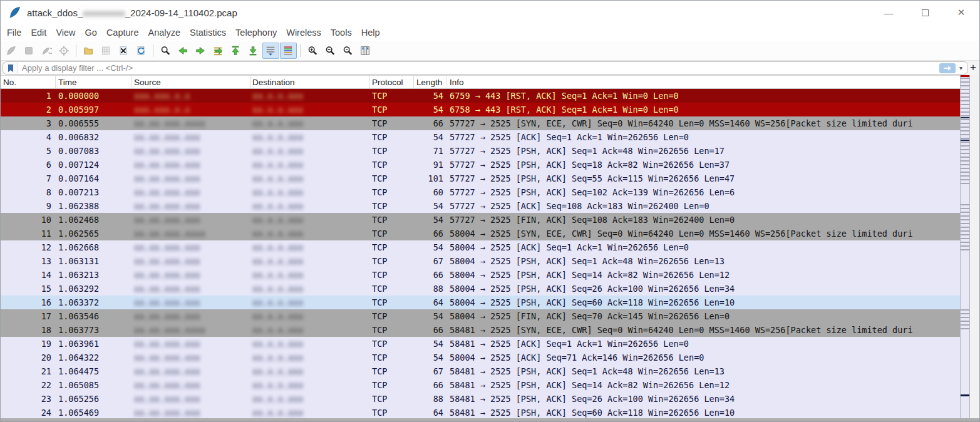 This screenshot has width=980, height=422. I want to click on start-capture-button, so click(11, 51).